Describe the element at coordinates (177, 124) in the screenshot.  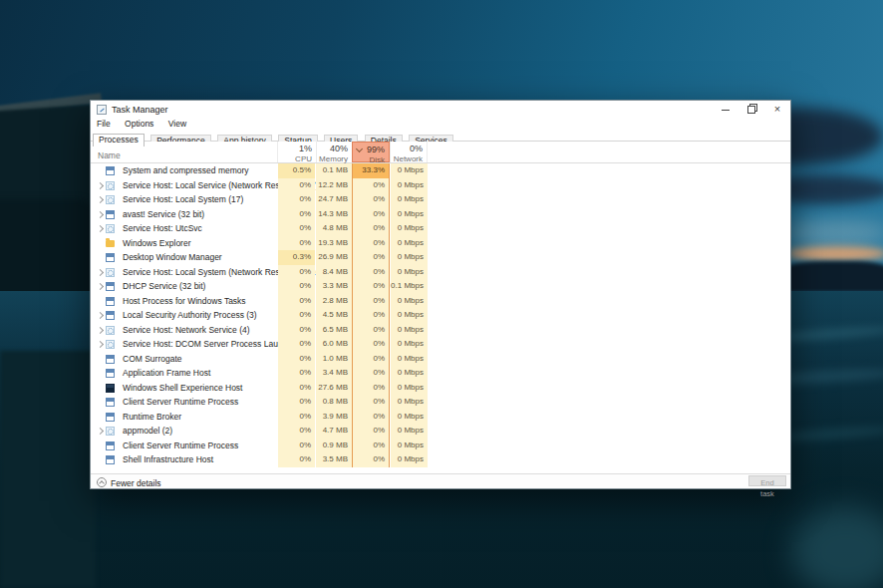
I see `menu-view: View` at that location.